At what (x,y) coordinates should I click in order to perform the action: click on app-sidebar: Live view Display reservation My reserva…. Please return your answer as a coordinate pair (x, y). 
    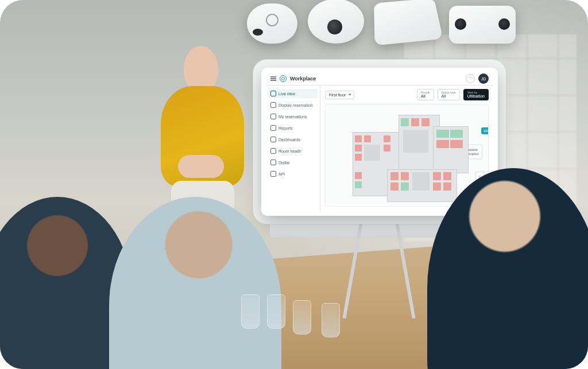
    Looking at the image, I should click on (293, 148).